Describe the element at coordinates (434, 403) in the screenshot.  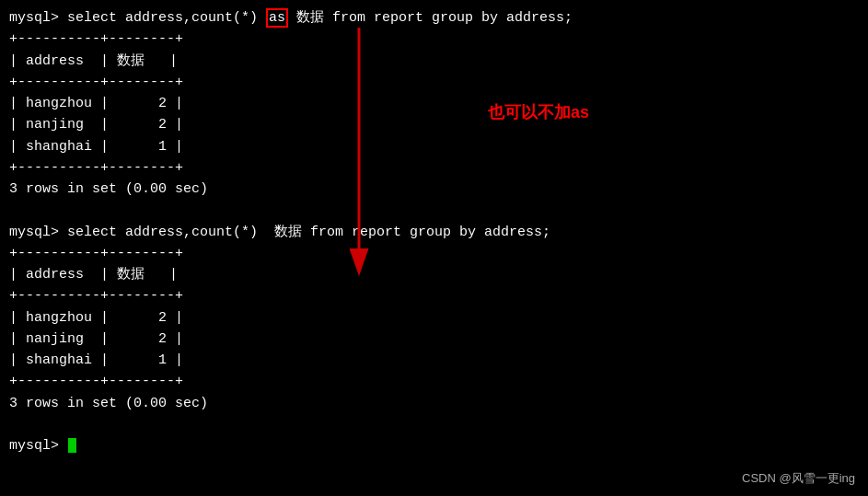
I see `result-2: 3 rows in set (0.00 sec)` at that location.